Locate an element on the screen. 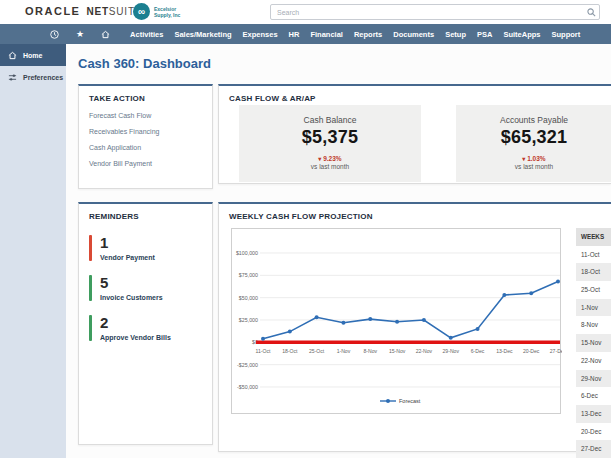  nav-menu: ActivitiesSales/MarketingExpensesHRFinan… is located at coordinates (355, 34).